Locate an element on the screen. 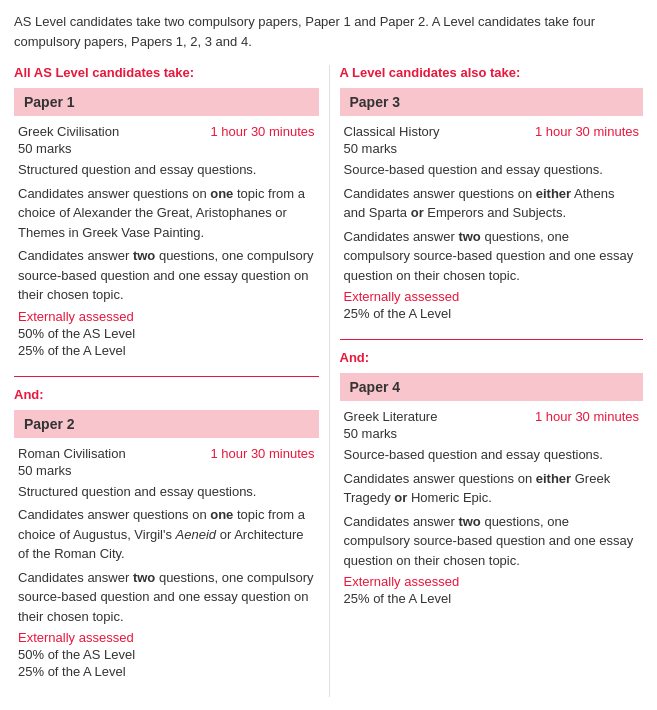 Image resolution: width=657 pixels, height=710 pixels. right-divider is located at coordinates (492, 340).